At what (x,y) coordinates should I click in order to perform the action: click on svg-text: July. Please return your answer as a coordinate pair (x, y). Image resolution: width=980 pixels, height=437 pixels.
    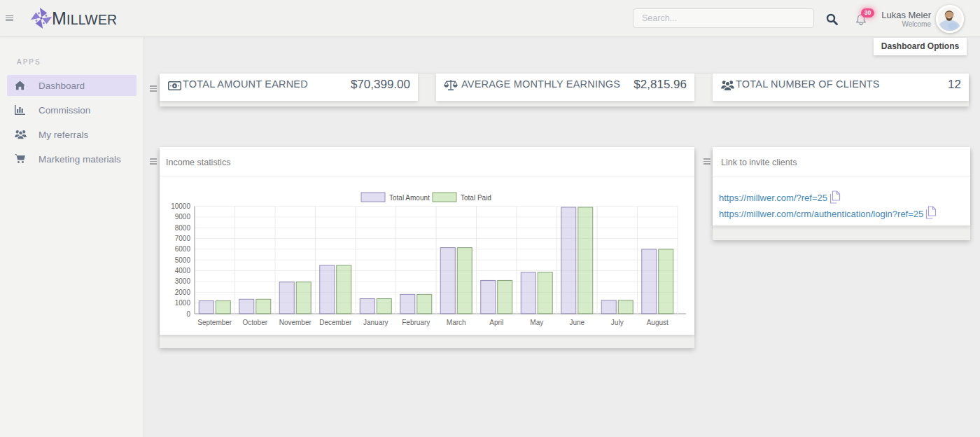
    Looking at the image, I should click on (617, 322).